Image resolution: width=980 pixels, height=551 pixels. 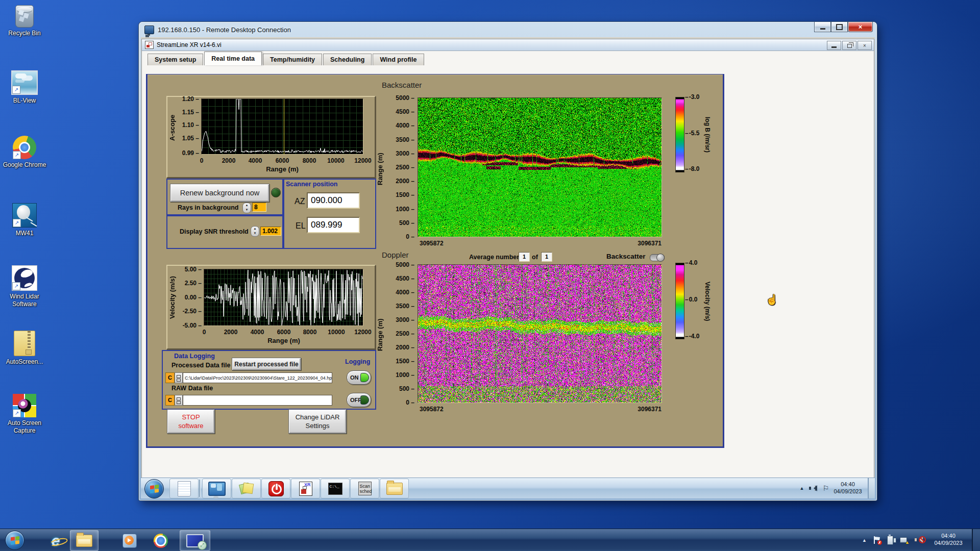 I want to click on desktop-icon-bl-view: ↗ BL-View, so click(x=24, y=88).